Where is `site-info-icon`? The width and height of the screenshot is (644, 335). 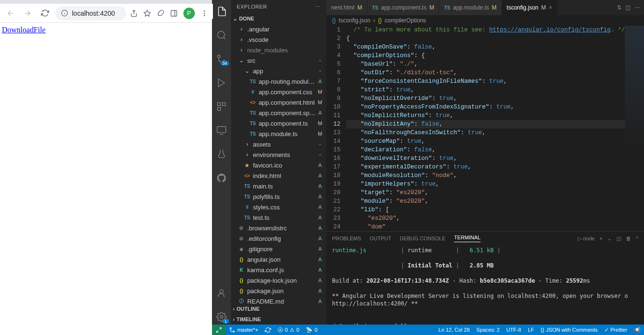 site-info-icon is located at coordinates (65, 13).